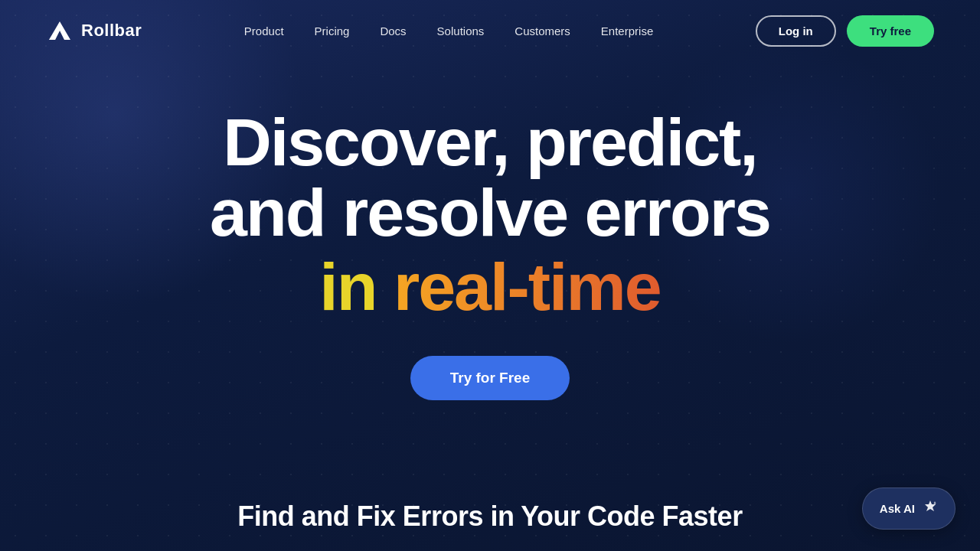 The image size is (980, 551). Describe the element at coordinates (490, 213) in the screenshot. I see `headline-line2: and resolve errors` at that location.